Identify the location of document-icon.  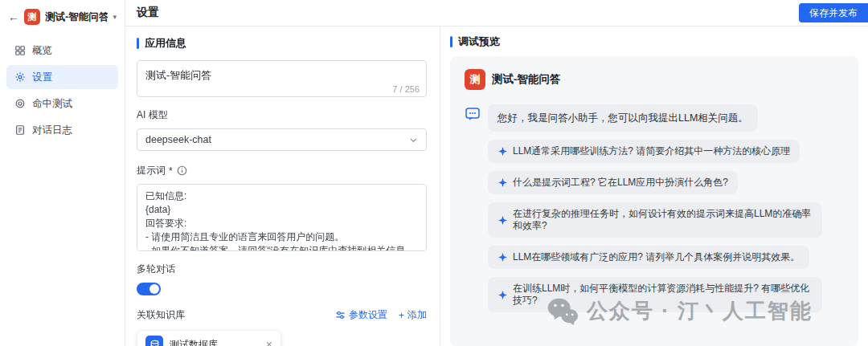
(20, 130).